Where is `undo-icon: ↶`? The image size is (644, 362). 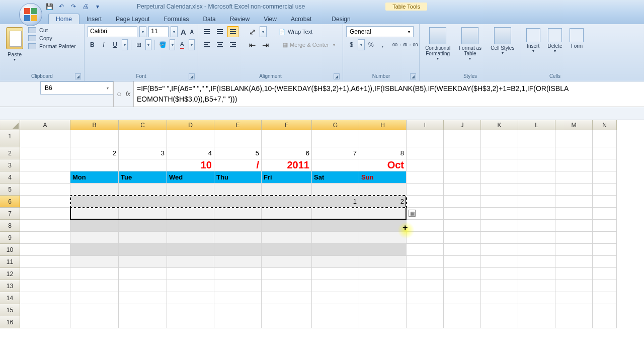
undo-icon: ↶ is located at coordinates (61, 7).